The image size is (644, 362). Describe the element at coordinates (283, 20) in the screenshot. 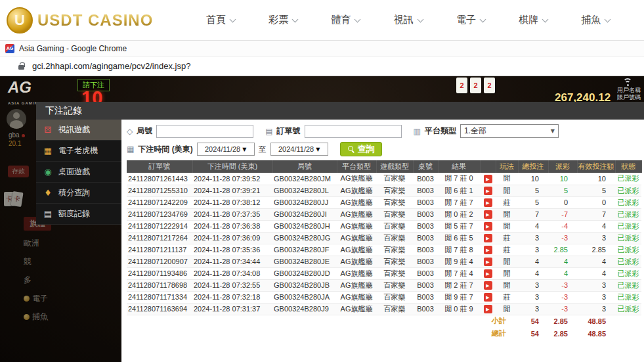

I see `nav-item-2: 彩票` at that location.